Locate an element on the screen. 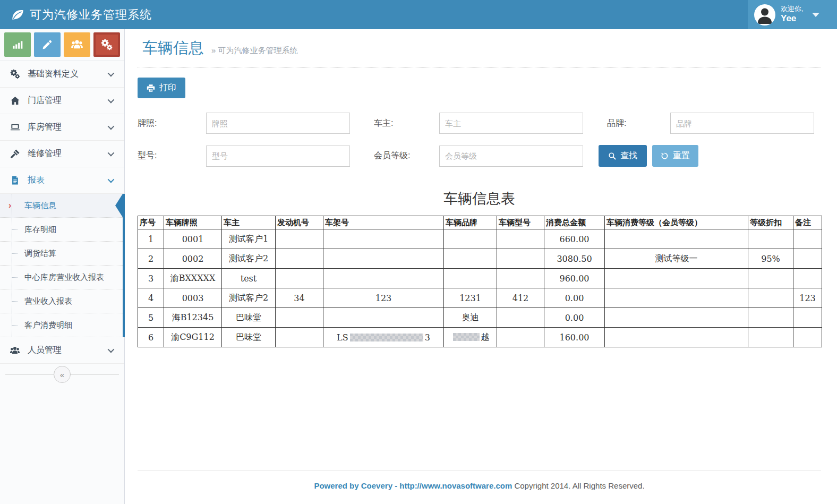  search-label: 查找 is located at coordinates (629, 156).